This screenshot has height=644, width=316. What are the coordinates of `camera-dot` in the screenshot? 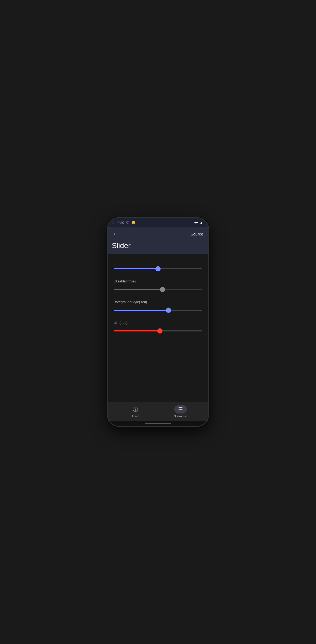 It's located at (113, 223).